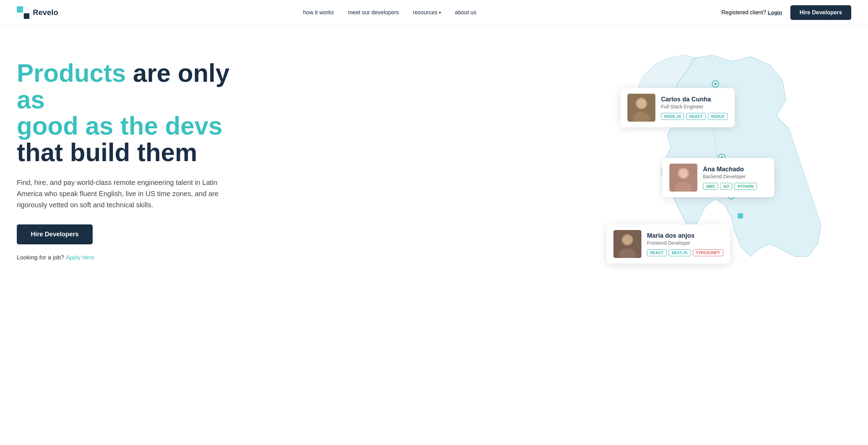  What do you see at coordinates (37, 13) in the screenshot?
I see `logo-link: Revelo` at bounding box center [37, 13].